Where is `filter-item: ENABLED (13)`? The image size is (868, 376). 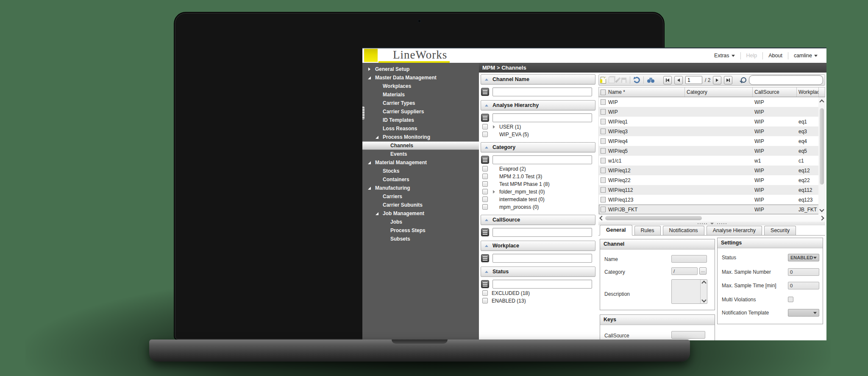
filter-item: ENABLED (13) is located at coordinates (538, 301).